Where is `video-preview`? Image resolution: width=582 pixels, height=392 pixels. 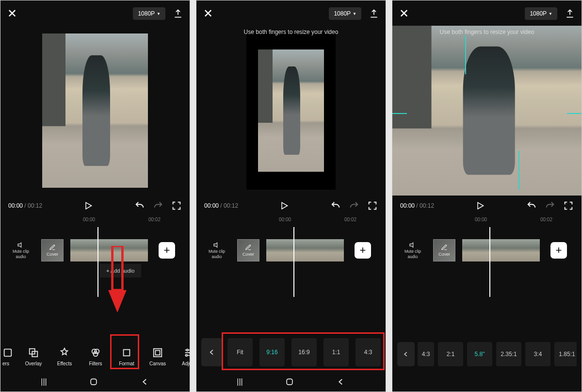 video-preview is located at coordinates (95, 111).